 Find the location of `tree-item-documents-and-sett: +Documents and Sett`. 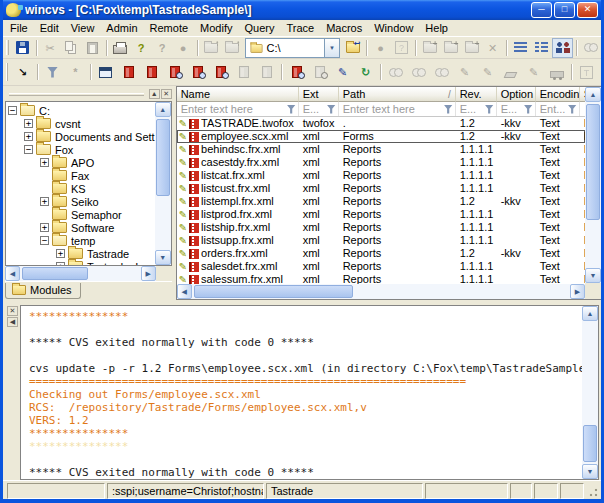

tree-item-documents-and-sett: +Documents and Sett is located at coordinates (82, 136).